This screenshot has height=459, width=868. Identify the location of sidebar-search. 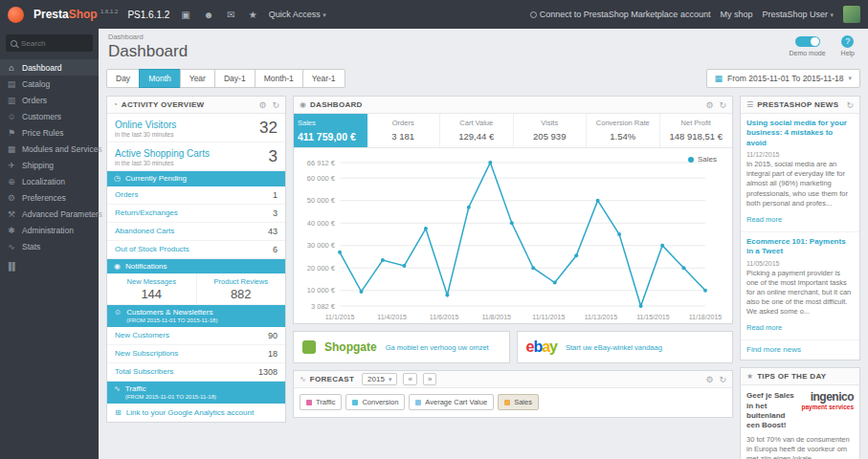
(50, 43).